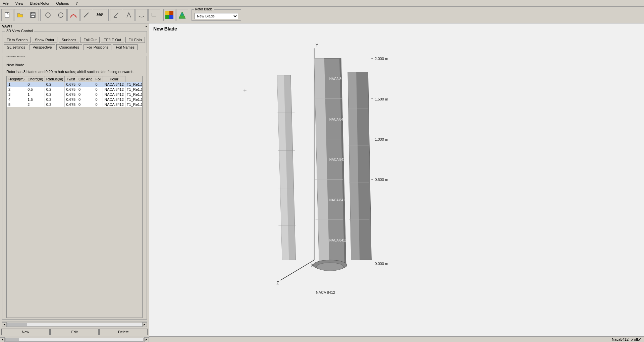  I want to click on curve1-btn, so click(73, 15).